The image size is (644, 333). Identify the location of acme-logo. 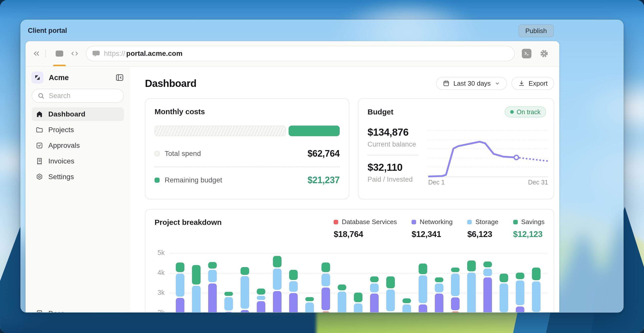
(37, 78).